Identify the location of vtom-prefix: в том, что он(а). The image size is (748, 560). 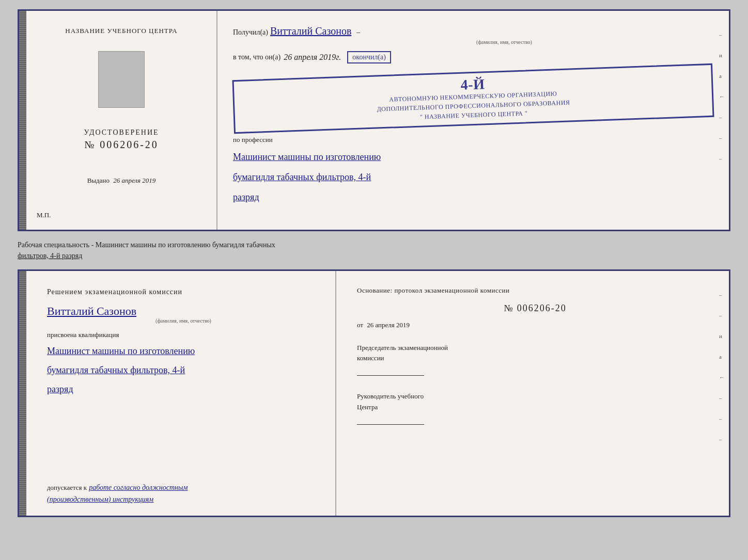
(257, 57).